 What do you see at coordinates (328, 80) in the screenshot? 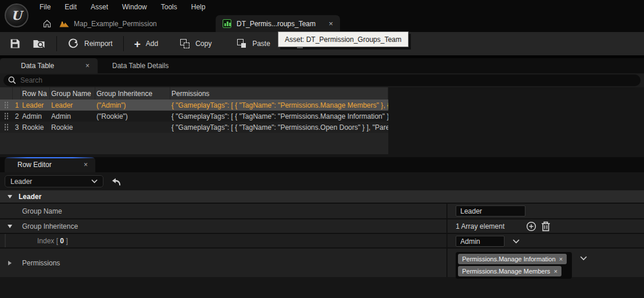
I see `search-input` at bounding box center [328, 80].